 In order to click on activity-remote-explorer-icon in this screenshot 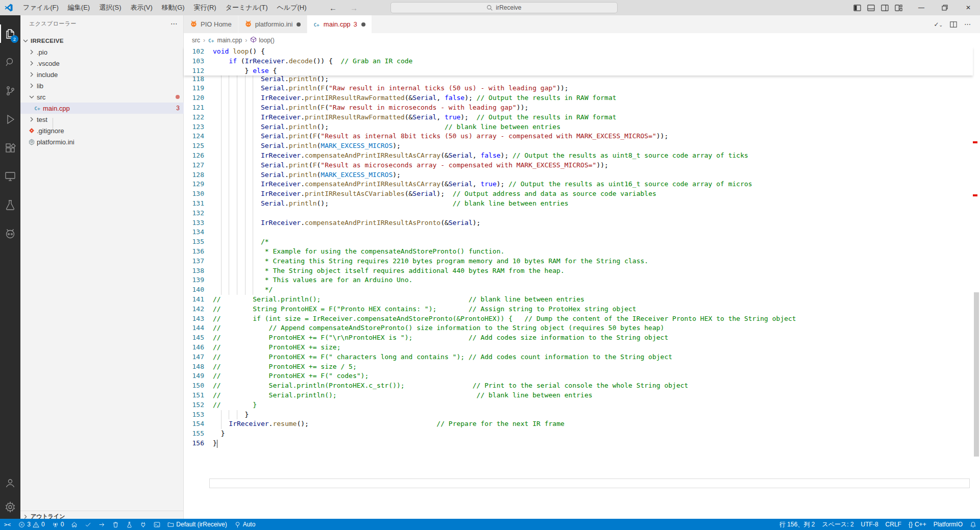, I will do `click(10, 176)`.